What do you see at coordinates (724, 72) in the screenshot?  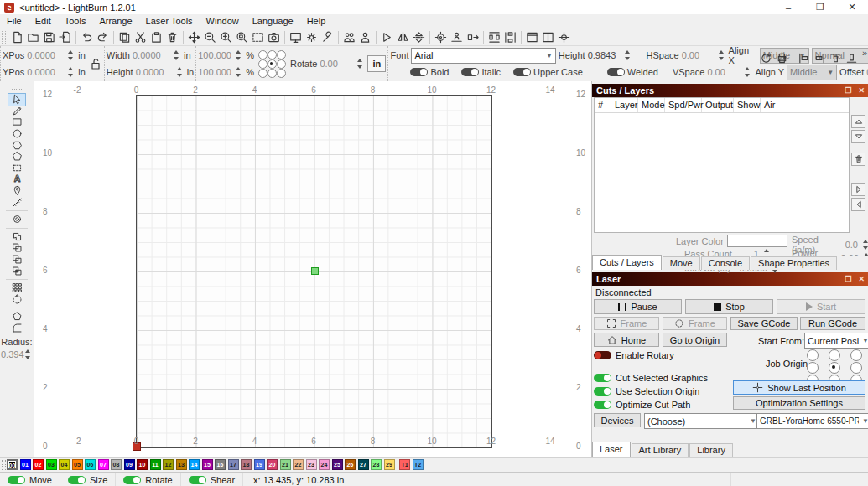 I see `vspace-field: 0.00` at bounding box center [724, 72].